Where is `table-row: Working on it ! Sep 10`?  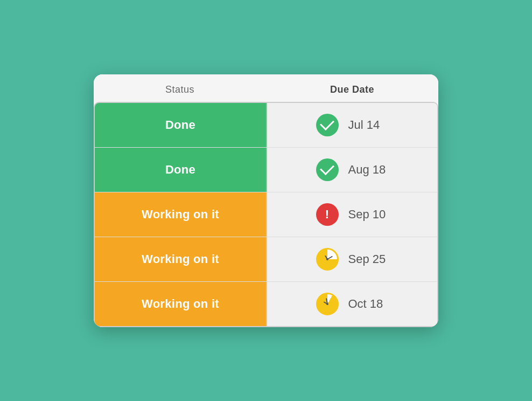
table-row: Working on it ! Sep 10 is located at coordinates (266, 215).